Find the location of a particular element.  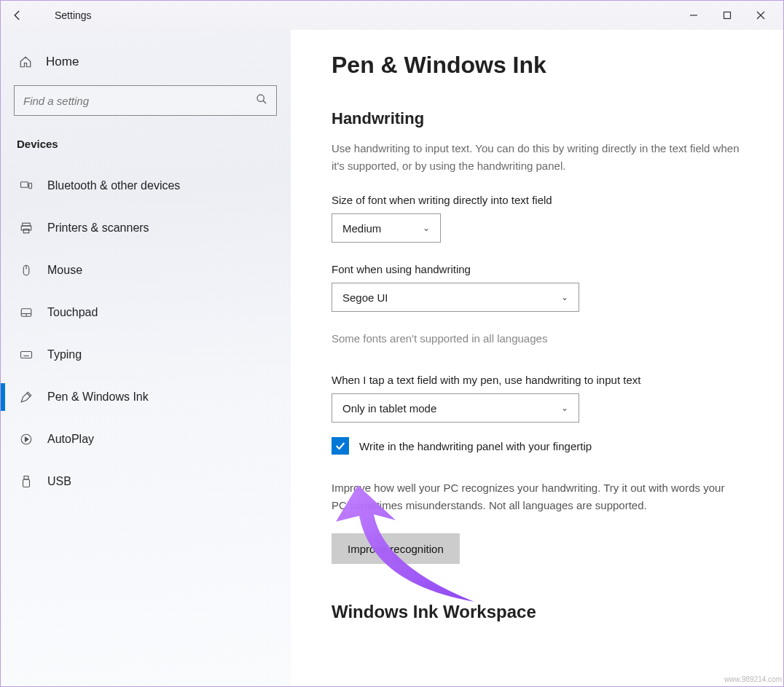

devices-icon is located at coordinates (26, 186).